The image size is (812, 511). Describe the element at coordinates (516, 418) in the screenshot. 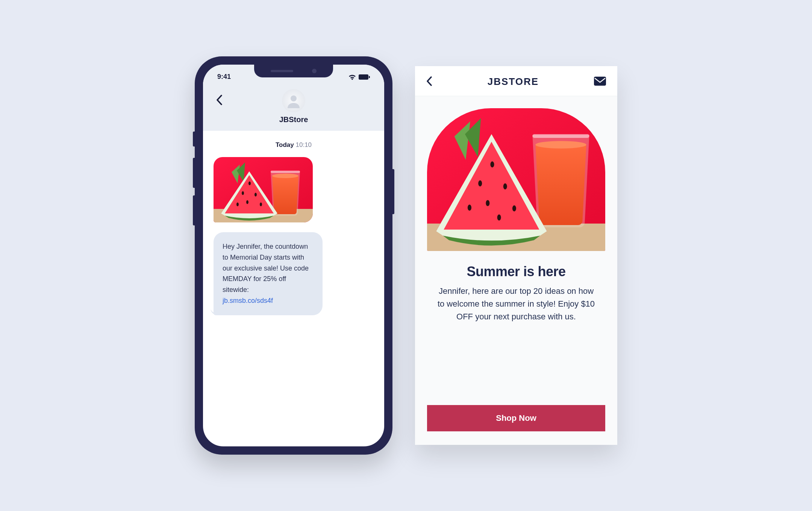

I see `shop-now-button: Shop Now` at that location.